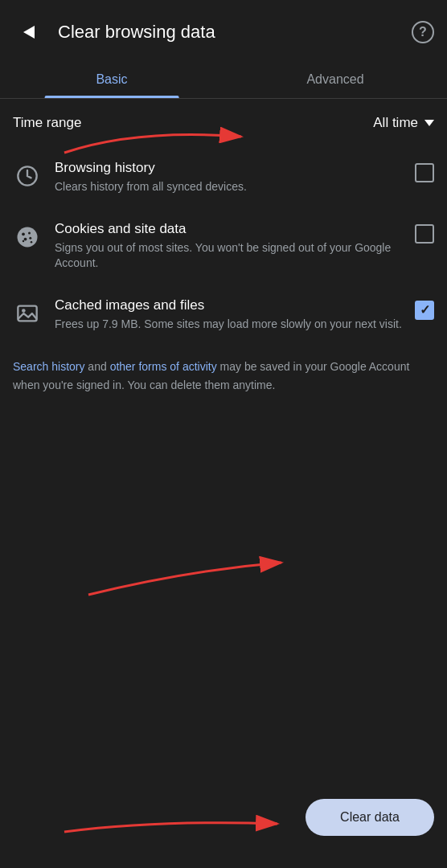  What do you see at coordinates (228, 305) in the screenshot?
I see `cached-images-title: Cached images and files` at bounding box center [228, 305].